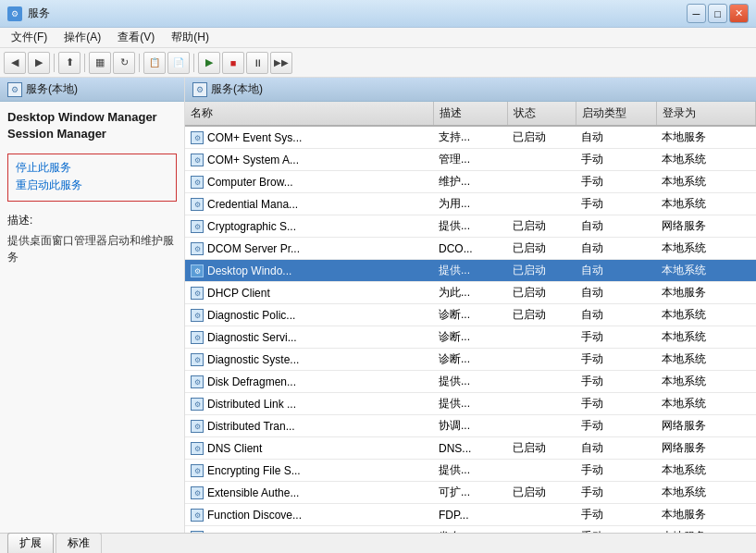 This screenshot has height=553, width=756. What do you see at coordinates (309, 271) in the screenshot?
I see `cell-name: ⚙Desktop Windo...` at bounding box center [309, 271].